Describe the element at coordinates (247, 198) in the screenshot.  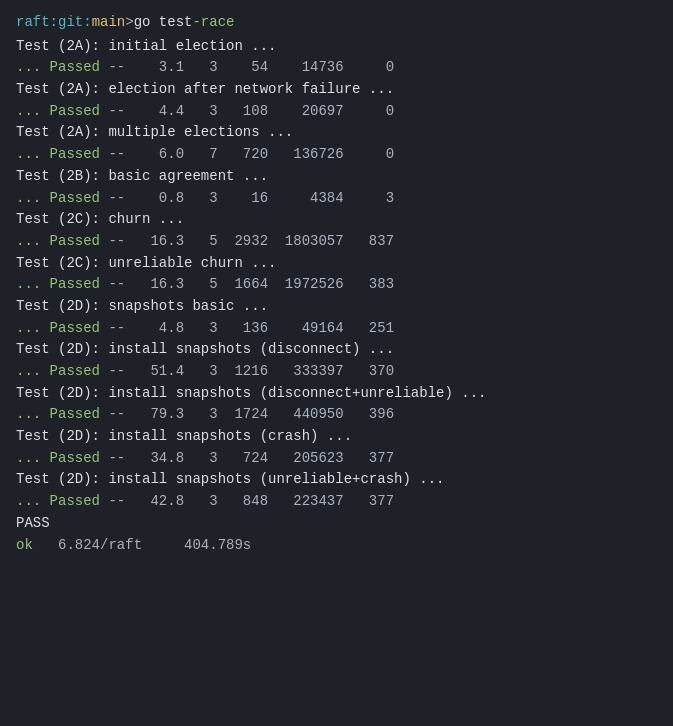
I see `result-values: -- 0.8 3 16 4384 3` at that location.